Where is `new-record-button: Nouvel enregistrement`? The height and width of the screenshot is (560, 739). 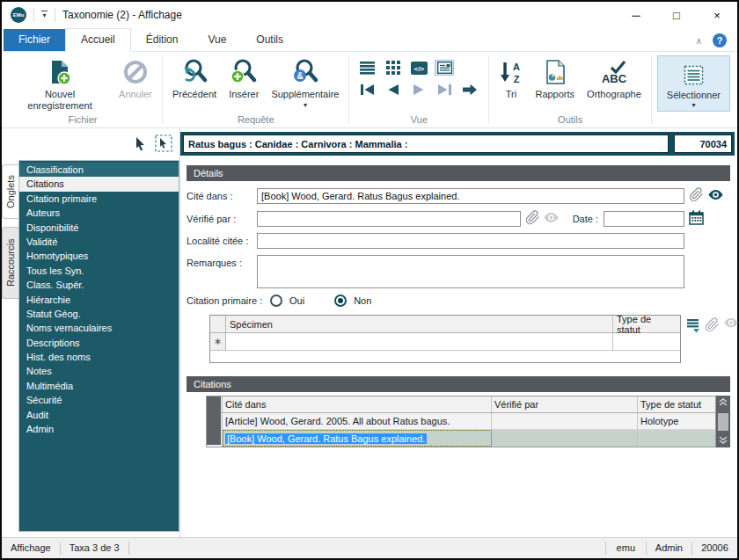 new-record-button: Nouvel enregistrement is located at coordinates (60, 84).